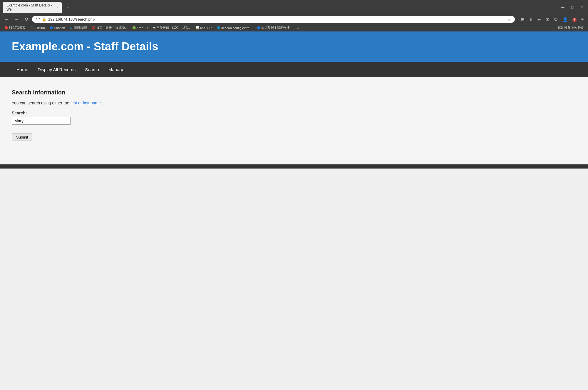  Describe the element at coordinates (57, 7) in the screenshot. I see `tab-close-icon: ×` at that location.